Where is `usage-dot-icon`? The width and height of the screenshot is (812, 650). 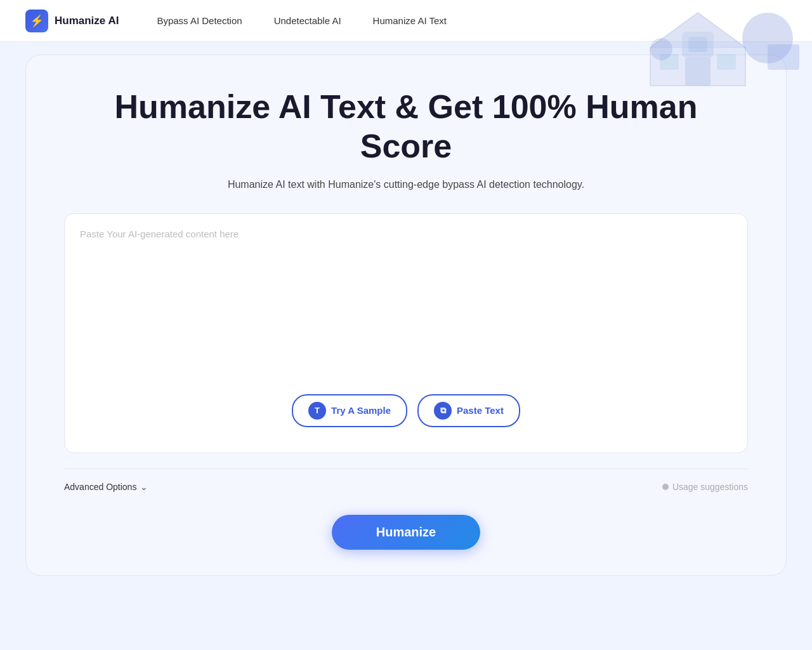 usage-dot-icon is located at coordinates (665, 487).